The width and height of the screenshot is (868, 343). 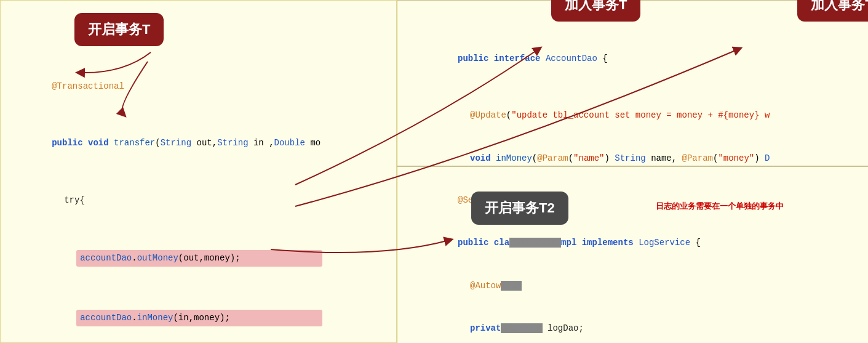 I want to click on bubble-start-transaction-2: 开启事务T2, so click(x=520, y=208).